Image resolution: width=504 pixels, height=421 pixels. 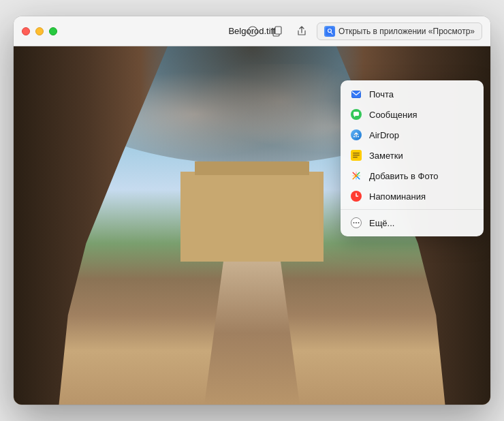 What do you see at coordinates (53, 31) in the screenshot?
I see `maximize-button` at bounding box center [53, 31].